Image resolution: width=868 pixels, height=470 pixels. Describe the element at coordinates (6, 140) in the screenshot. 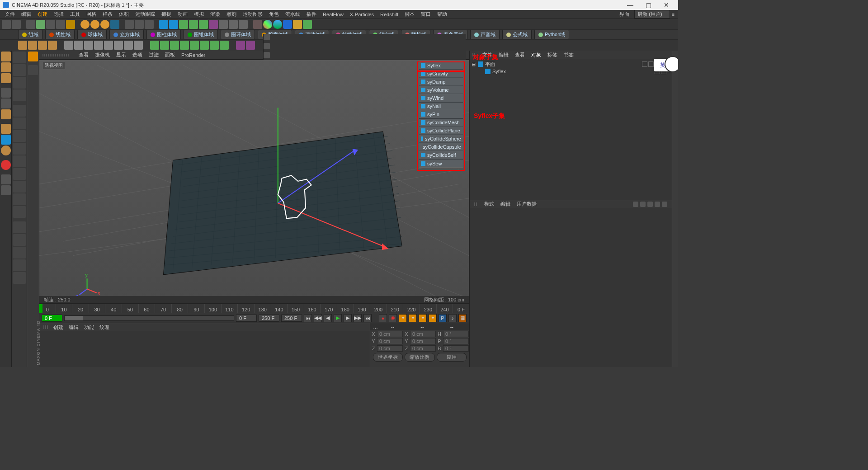

I see `pal-e-icon` at that location.